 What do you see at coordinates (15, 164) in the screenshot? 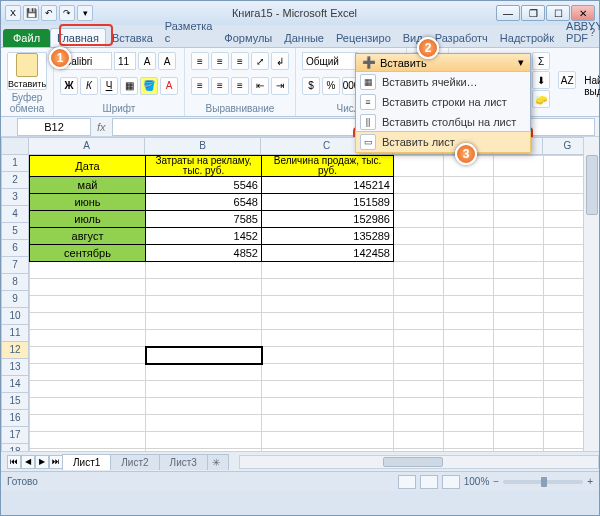
I see `row-header: 1` at bounding box center [15, 164].